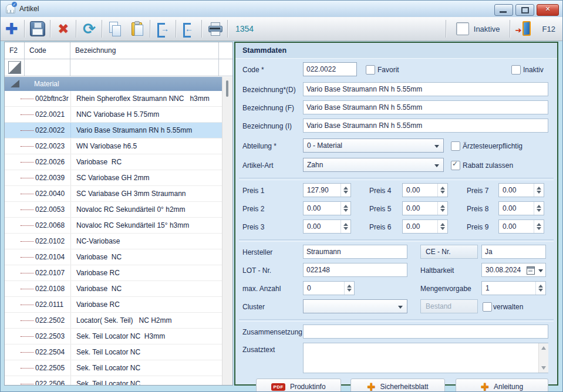 The image size is (563, 392). What do you see at coordinates (144, 67) in the screenshot?
I see `filter-name-cell` at bounding box center [144, 67].